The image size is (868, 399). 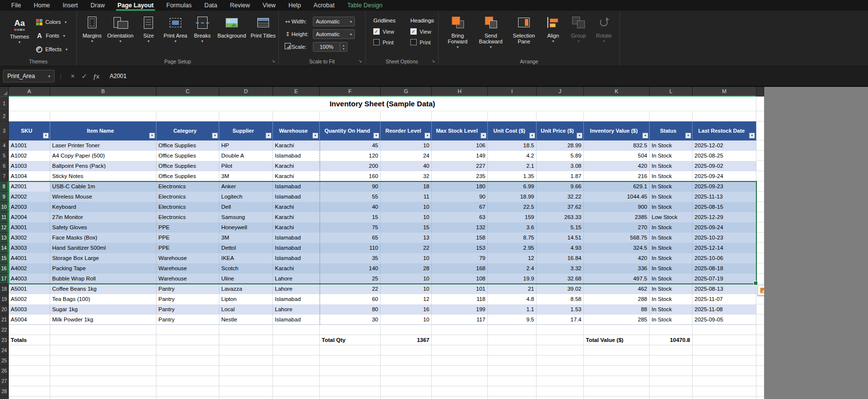 What do you see at coordinates (724, 197) in the screenshot?
I see `cell-M9: 2025-11-13` at bounding box center [724, 197].